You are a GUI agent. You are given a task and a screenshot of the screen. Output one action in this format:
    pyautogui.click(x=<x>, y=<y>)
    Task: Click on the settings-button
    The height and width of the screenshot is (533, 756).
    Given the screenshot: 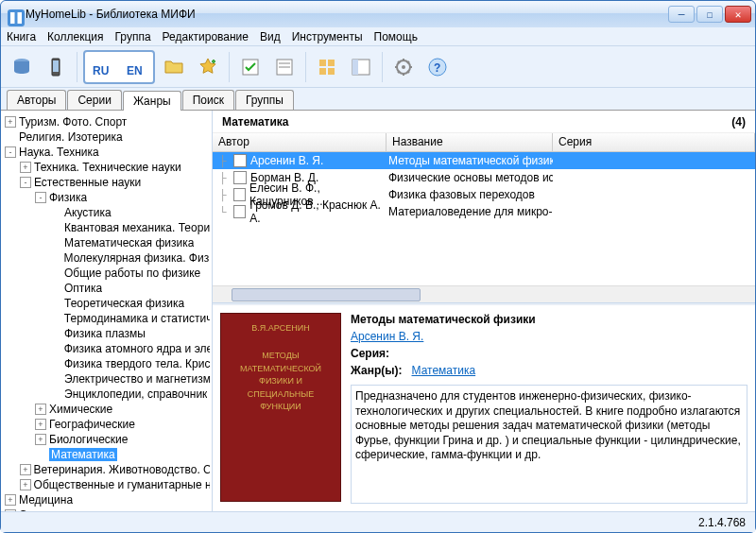 What is the action you would take?
    pyautogui.click(x=404, y=67)
    